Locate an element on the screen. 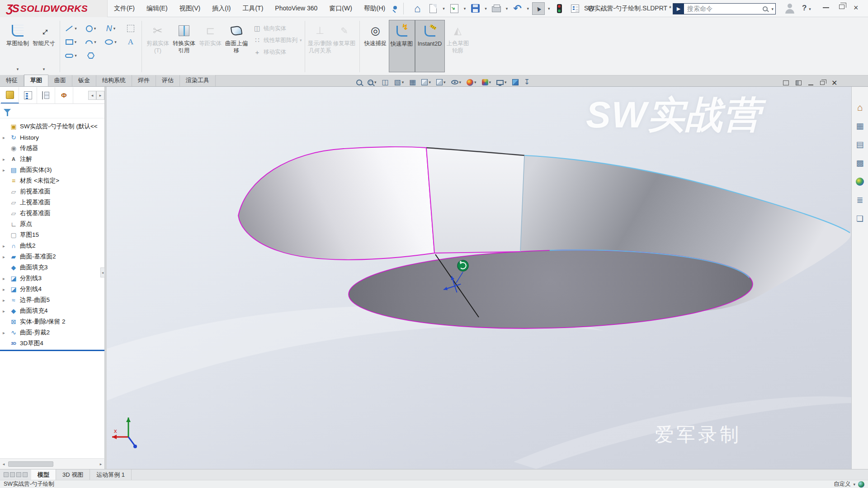 This screenshot has width=868, height=488. tree-item-front-plane: ▱前视基准面 is located at coordinates (52, 192).